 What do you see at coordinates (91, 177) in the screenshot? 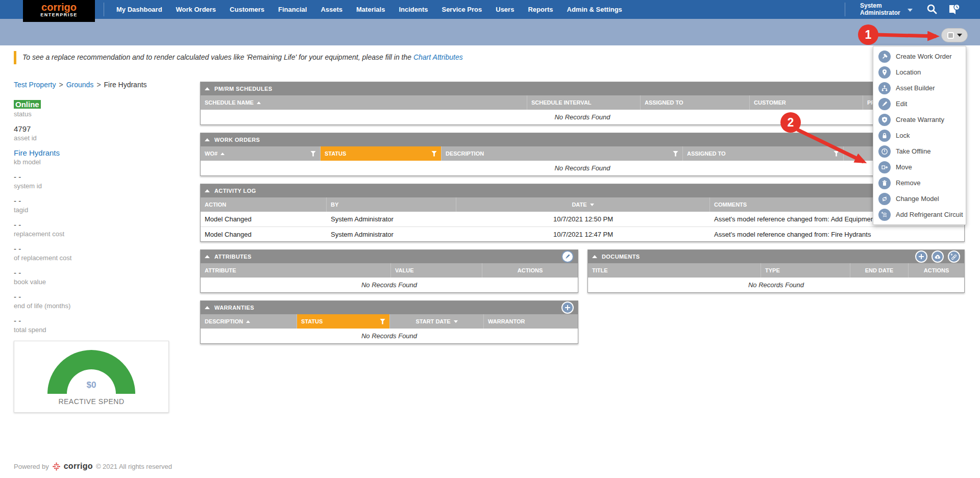
I see `field-value: - -` at bounding box center [91, 177].